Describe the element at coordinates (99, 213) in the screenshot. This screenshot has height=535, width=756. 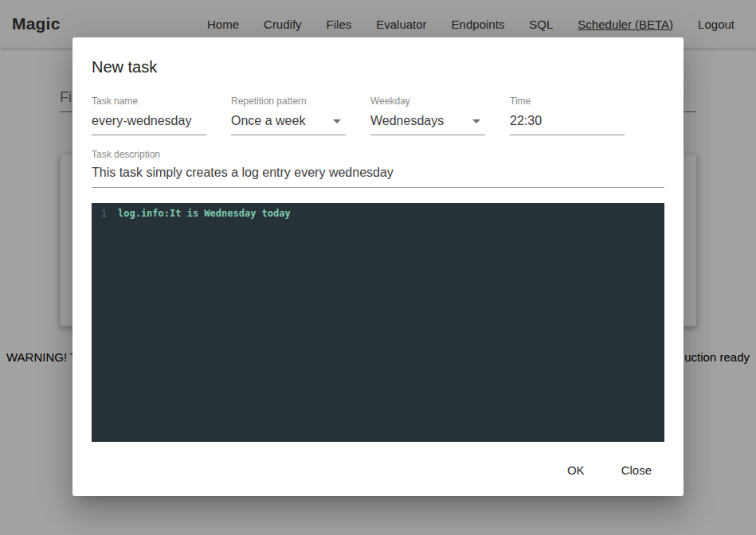
I see `line-number: 1` at that location.